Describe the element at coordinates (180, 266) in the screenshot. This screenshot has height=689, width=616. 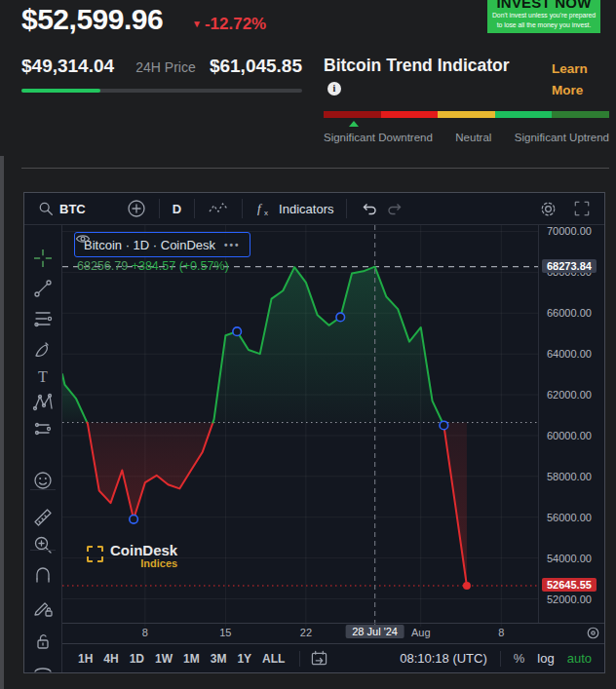
I see `series-change: +384.57 (+0.57%)` at that location.